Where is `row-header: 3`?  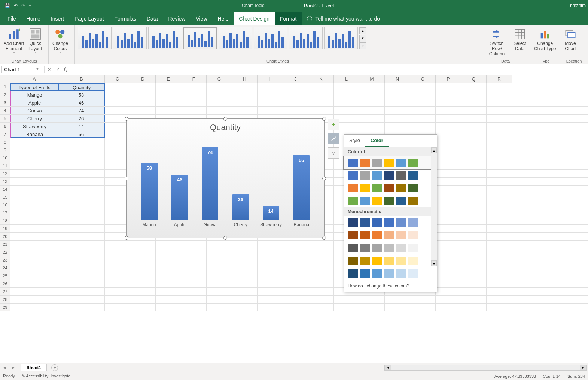
row-header: 3 is located at coordinates (5, 103).